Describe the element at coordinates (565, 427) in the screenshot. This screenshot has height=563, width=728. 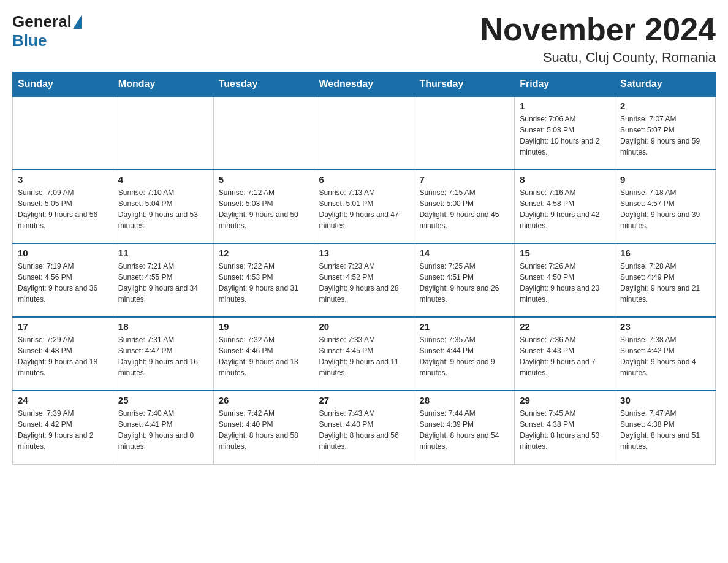
I see `calendar-cell: 29Sunrise: 7:45 AM Sunset: 4:38 PM Dayli…` at that location.